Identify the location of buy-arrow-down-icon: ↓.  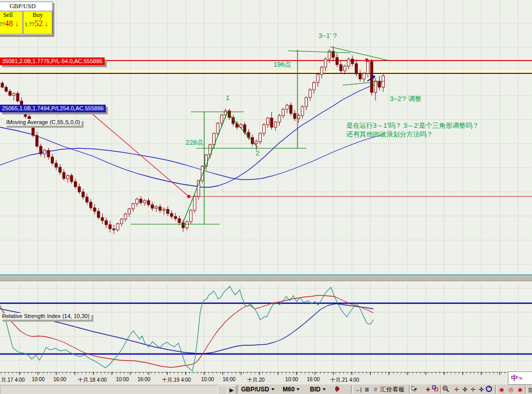
(46, 24).